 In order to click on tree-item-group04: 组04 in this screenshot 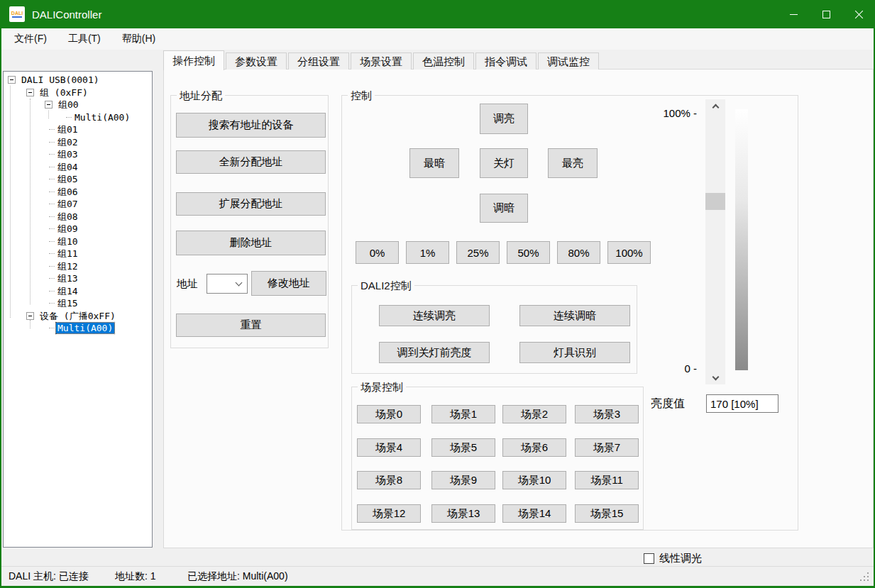, I will do `click(78, 167)`.